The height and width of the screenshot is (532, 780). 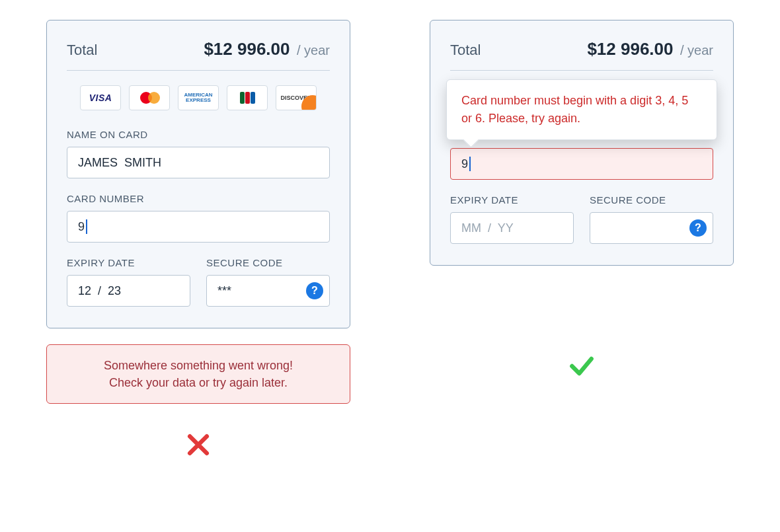 I want to click on check-icon, so click(x=582, y=367).